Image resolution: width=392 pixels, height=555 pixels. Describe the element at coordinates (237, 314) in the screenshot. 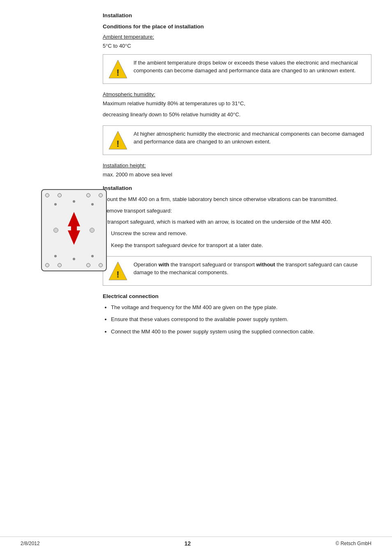

I see `electrical-section: Electrical connection The voltage and fr…` at that location.